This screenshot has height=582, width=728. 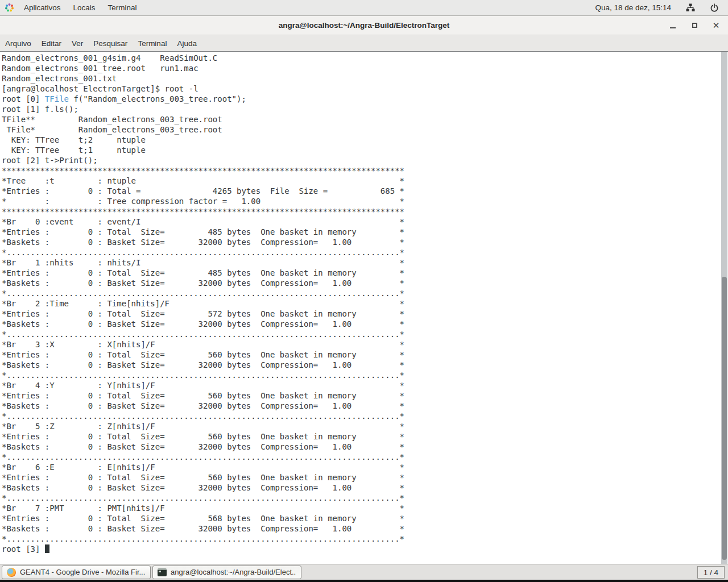 I want to click on titlebar: angra@localhost:~/Angra-Build/ElectronTa…, so click(x=364, y=26).